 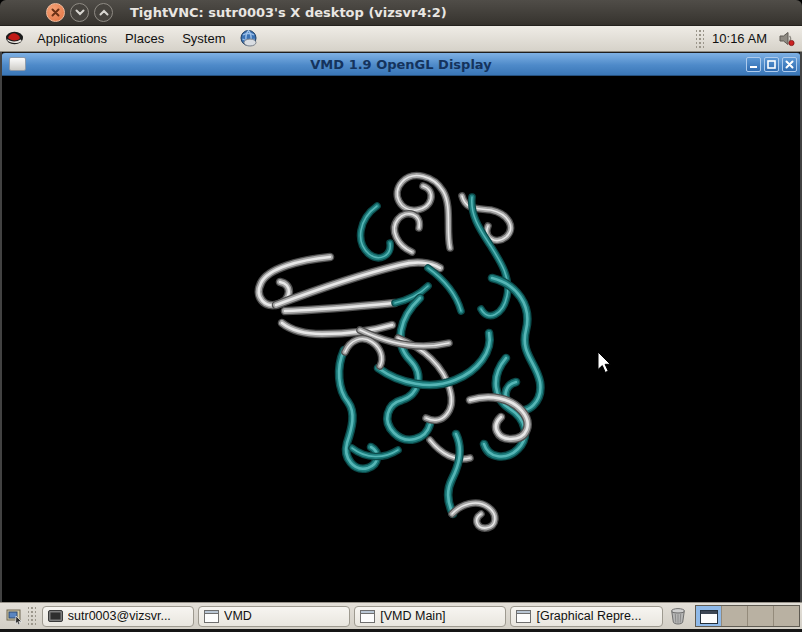 I want to click on task-button-label: VMD, so click(x=238, y=616).